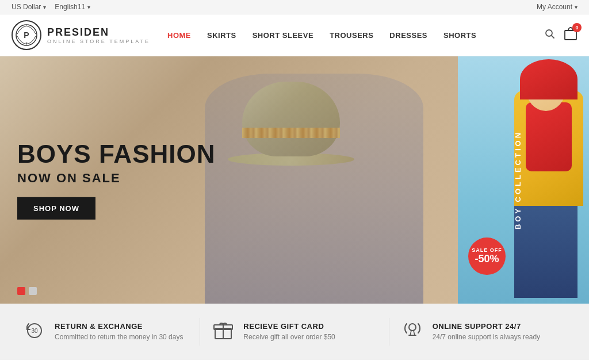 Image resolution: width=589 pixels, height=364 pixels. What do you see at coordinates (179, 36) in the screenshot?
I see `nav-home: HOME` at bounding box center [179, 36].